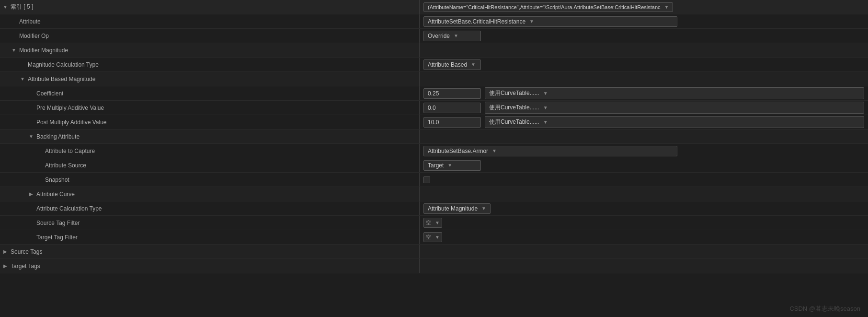 This screenshot has width=868, height=317. I want to click on attr-based-mag-right, so click(644, 79).